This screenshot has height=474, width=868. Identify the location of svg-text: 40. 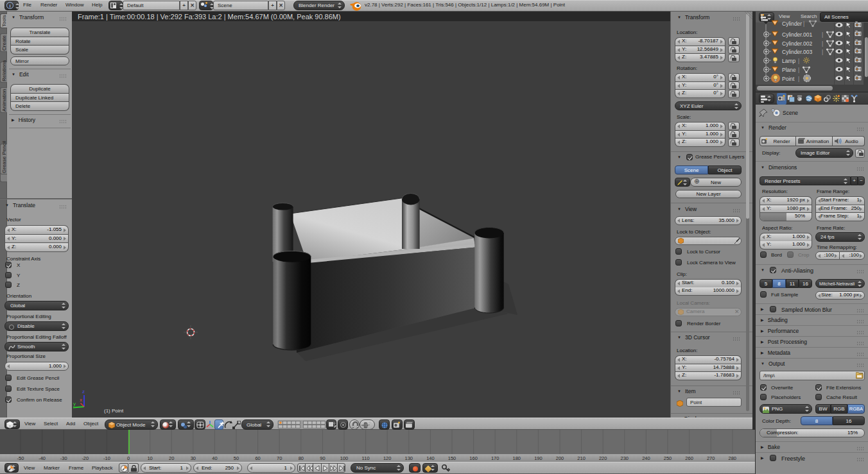
(214, 458).